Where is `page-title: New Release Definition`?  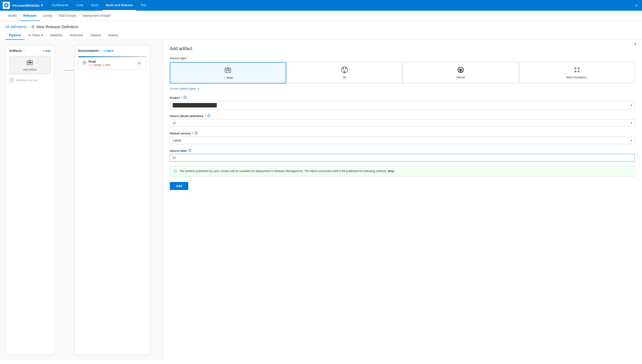 page-title: New Release Definition is located at coordinates (57, 27).